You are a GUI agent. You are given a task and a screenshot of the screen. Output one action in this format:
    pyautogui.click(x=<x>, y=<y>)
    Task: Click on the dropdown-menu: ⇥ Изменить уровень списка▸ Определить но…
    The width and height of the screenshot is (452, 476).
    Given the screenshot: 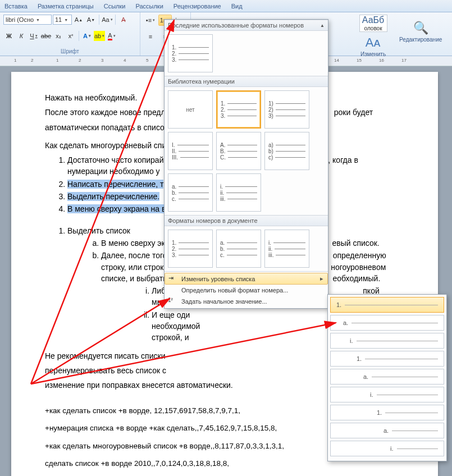 What is the action you would take?
    pyautogui.click(x=246, y=290)
    